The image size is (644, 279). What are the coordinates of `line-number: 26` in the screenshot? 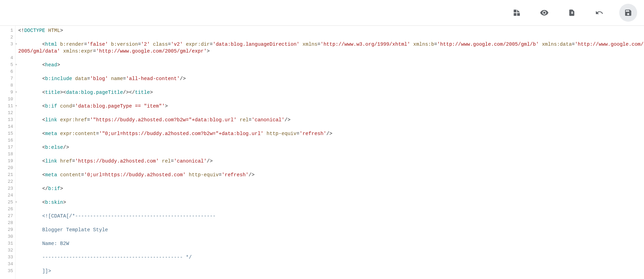 It's located at (7, 209).